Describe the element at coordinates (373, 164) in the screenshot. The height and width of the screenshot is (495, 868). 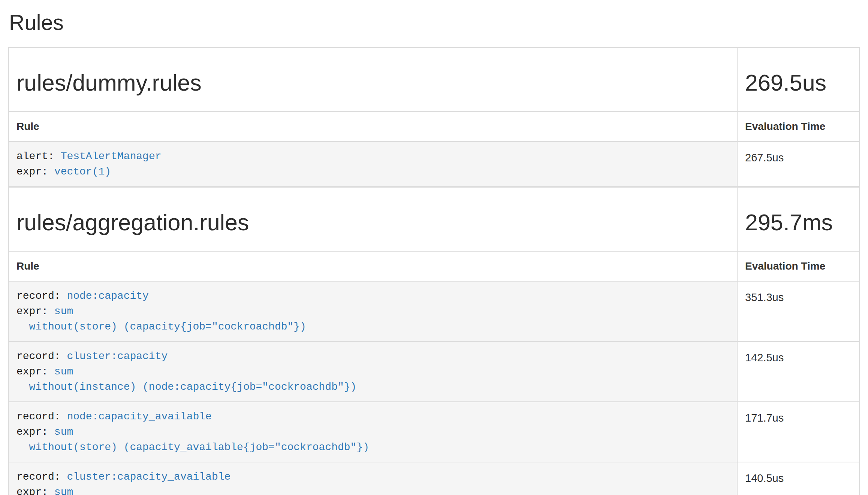
I see `rule-definition: alert: TestAlertManager expr: vector(1)` at that location.